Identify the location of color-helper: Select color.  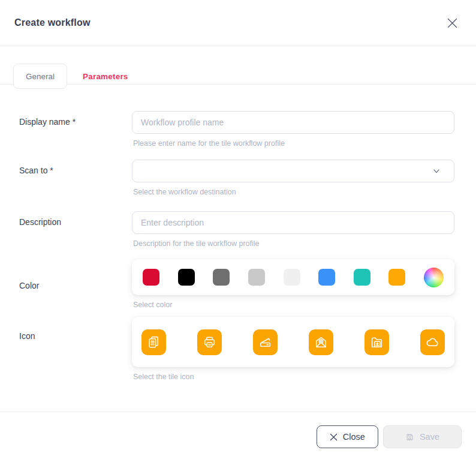
(293, 305).